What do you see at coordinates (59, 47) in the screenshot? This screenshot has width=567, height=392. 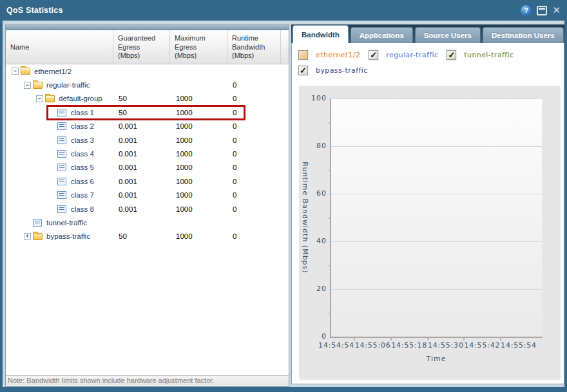 I see `column-header-name: Name` at bounding box center [59, 47].